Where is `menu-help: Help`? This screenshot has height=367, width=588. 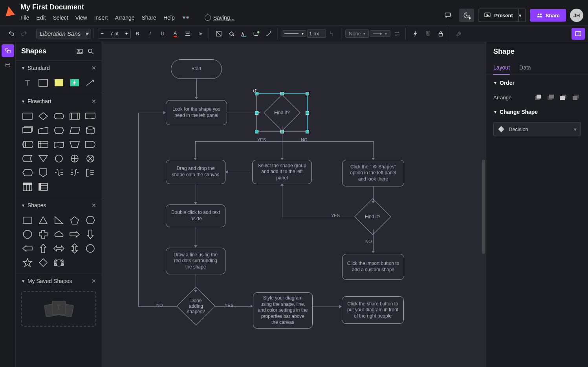 menu-help: Help is located at coordinates (169, 18).